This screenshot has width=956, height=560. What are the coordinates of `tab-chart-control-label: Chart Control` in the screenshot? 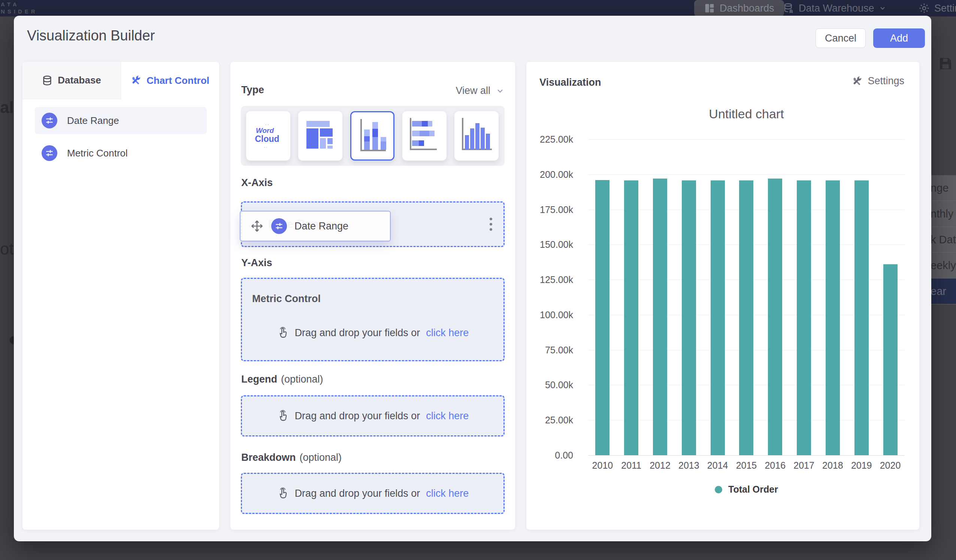 It's located at (178, 80).